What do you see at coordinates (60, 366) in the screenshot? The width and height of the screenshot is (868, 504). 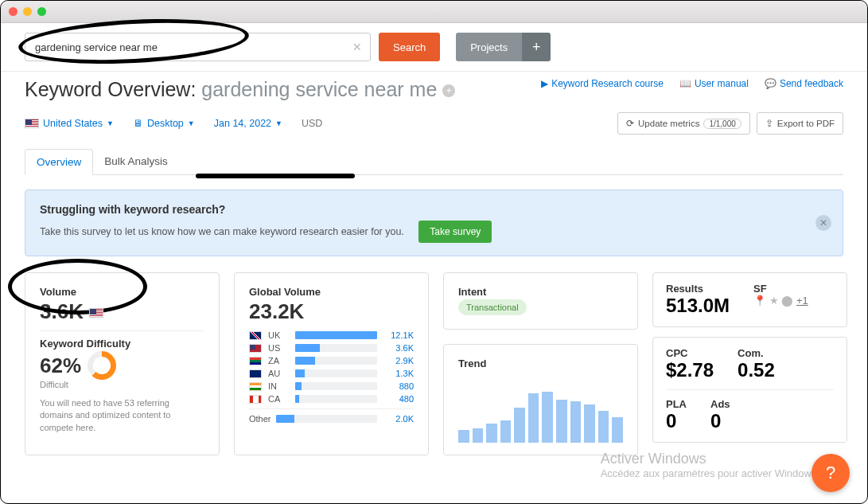 I see `kd-value: 62%` at bounding box center [60, 366].